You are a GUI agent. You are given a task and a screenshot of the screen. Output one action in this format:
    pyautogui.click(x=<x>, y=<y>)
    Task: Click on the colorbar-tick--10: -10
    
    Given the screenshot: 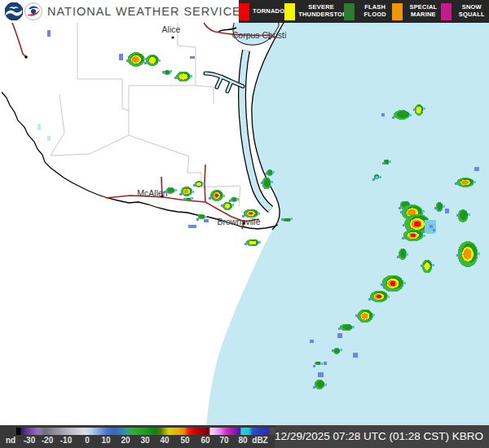 What is the action you would take?
    pyautogui.click(x=66, y=440)
    